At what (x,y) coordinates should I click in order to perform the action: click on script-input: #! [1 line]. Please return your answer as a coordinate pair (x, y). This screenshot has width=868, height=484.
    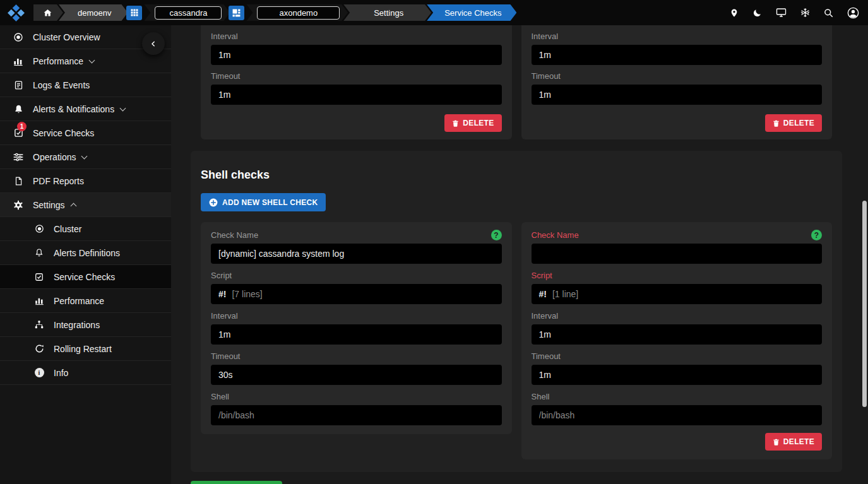
    Looking at the image, I should click on (677, 294).